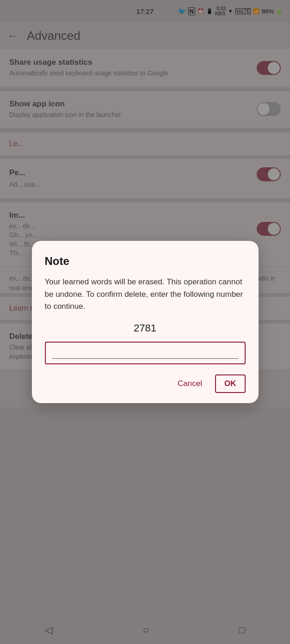  Describe the element at coordinates (145, 328) in the screenshot. I see `dialog-confirmation-number: 2781` at that location.